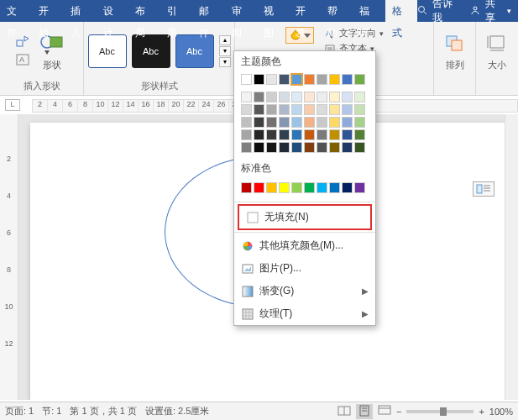  I want to click on zoom-slider, so click(440, 412).